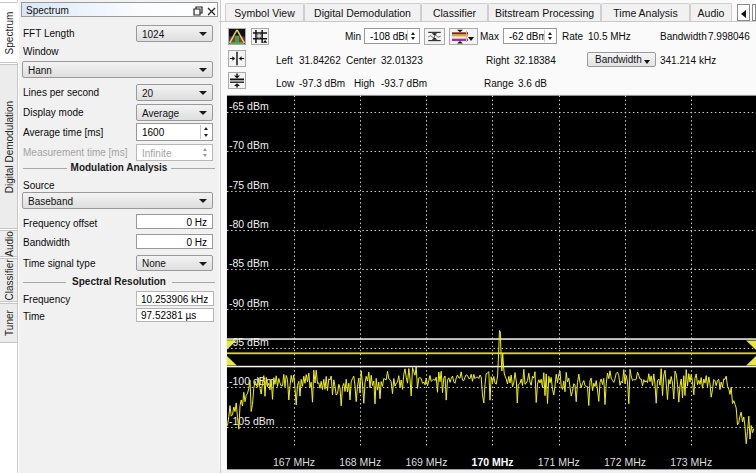 The image size is (756, 473). Describe the element at coordinates (625, 462) in the screenshot. I see `svg-text: 172 MHz` at that location.